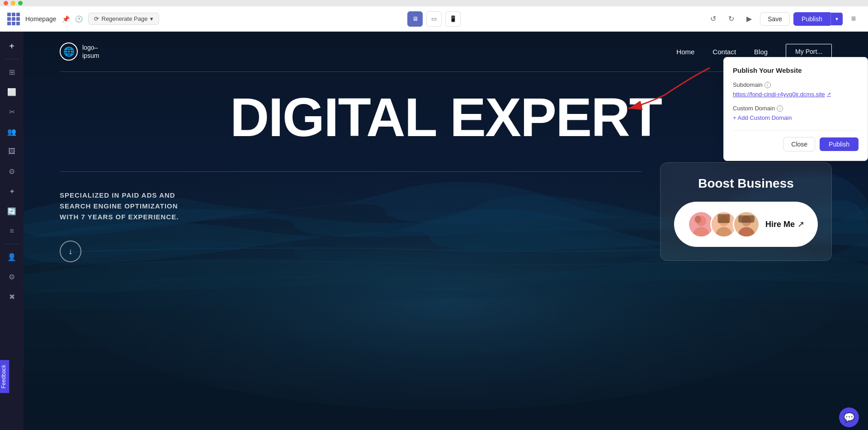  What do you see at coordinates (14, 19) in the screenshot?
I see `apps-icon` at bounding box center [14, 19].